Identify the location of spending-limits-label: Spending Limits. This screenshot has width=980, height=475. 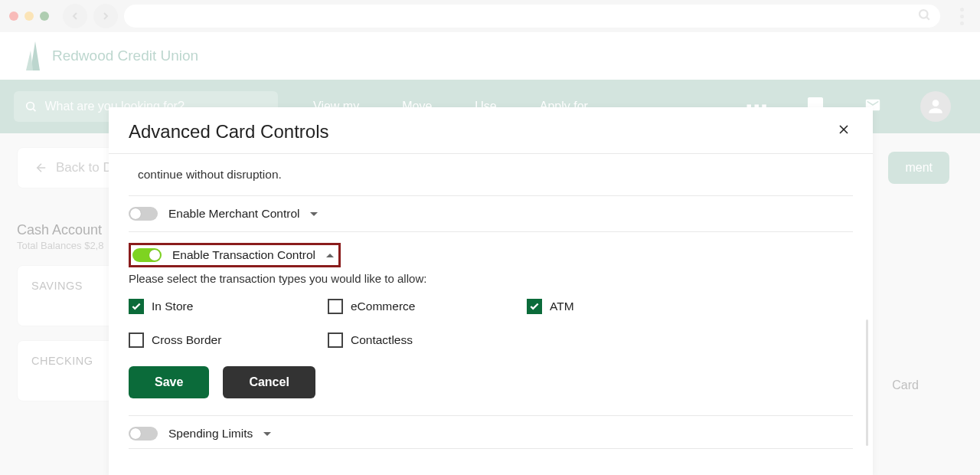
(211, 434).